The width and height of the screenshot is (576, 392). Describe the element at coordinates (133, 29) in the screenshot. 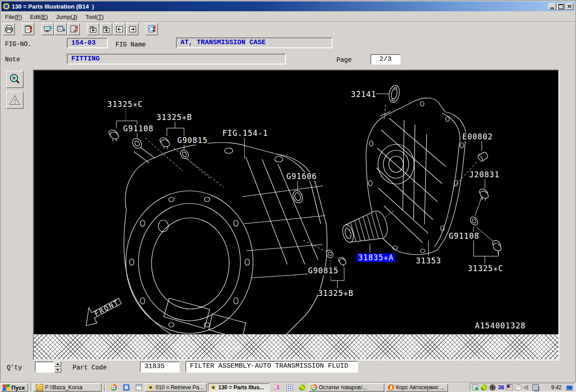

I see `page-forward-button` at that location.